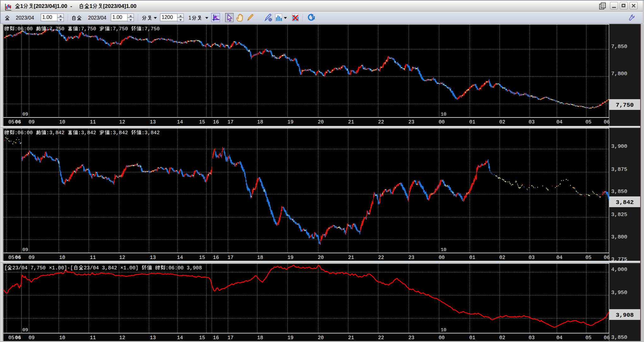 Image resolution: width=644 pixels, height=342 pixels. What do you see at coordinates (624, 105) in the screenshot?
I see `svg-text: 7,750` at bounding box center [624, 105].